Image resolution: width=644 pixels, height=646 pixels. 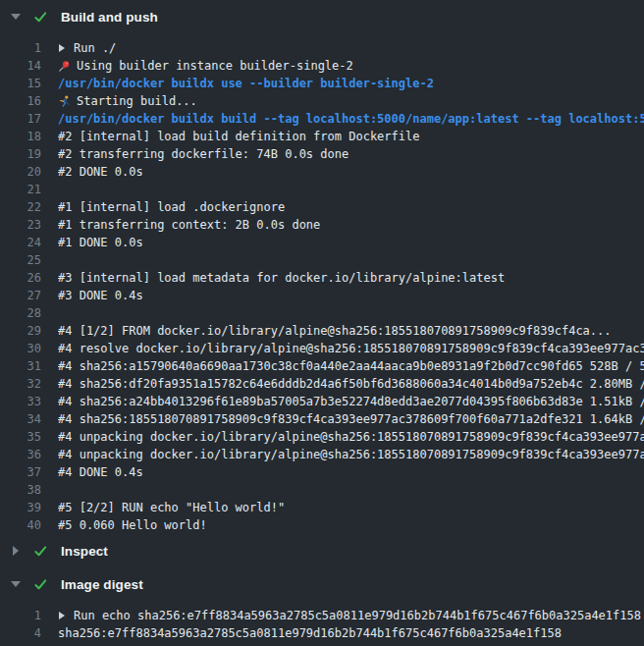 What do you see at coordinates (21, 508) in the screenshot?
I see `line-number: 39` at bounding box center [21, 508].